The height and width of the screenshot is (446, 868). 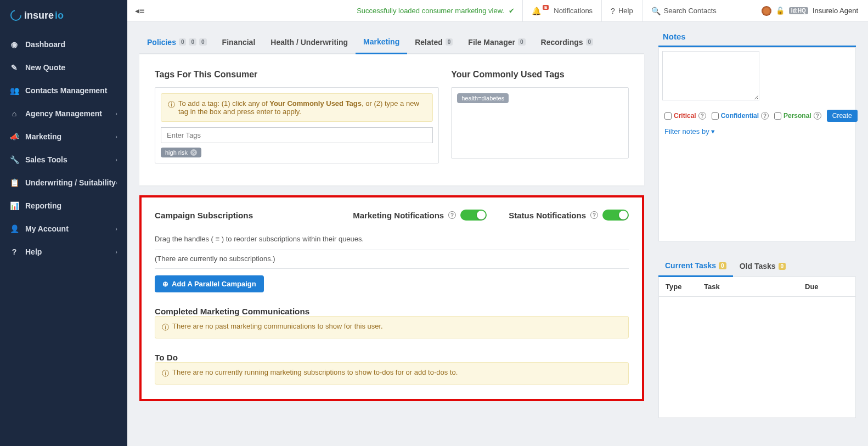 What do you see at coordinates (757, 133) in the screenshot?
I see `filter-notes-dropdown: Filter notes by ▾` at bounding box center [757, 133].